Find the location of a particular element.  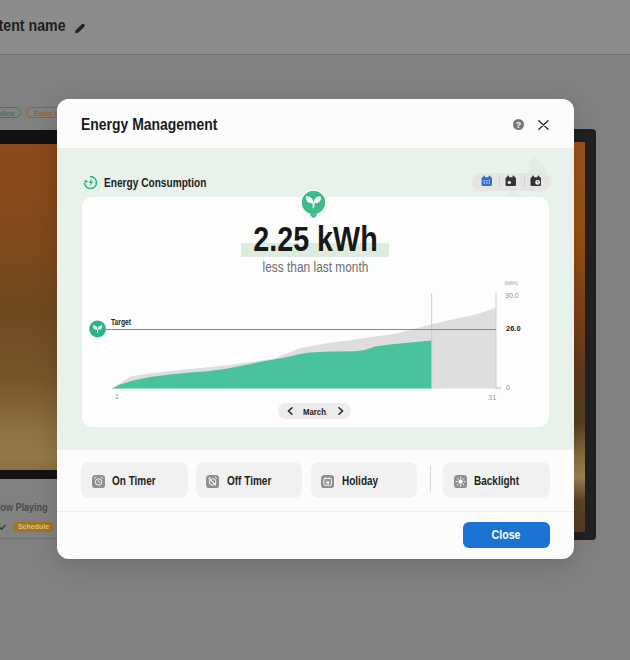

svg-text: 0 is located at coordinates (508, 388).